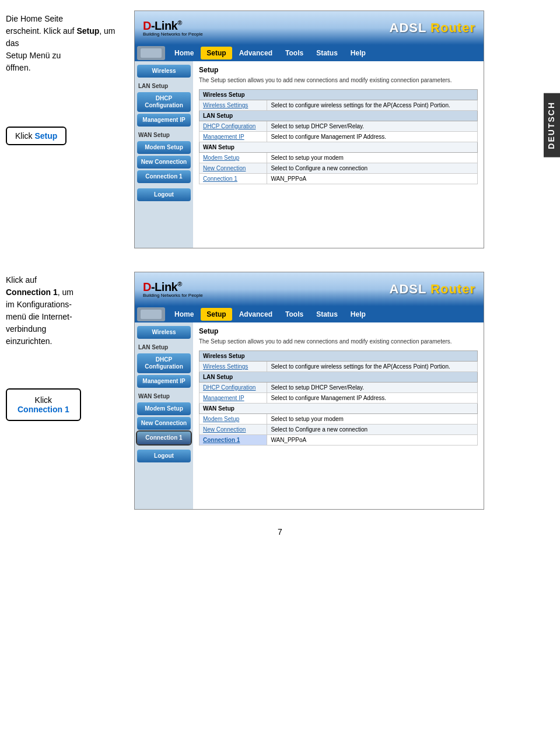  Describe the element at coordinates (338, 155) in the screenshot. I see `router-content: Setup The Setup section allows you to ad…` at that location.